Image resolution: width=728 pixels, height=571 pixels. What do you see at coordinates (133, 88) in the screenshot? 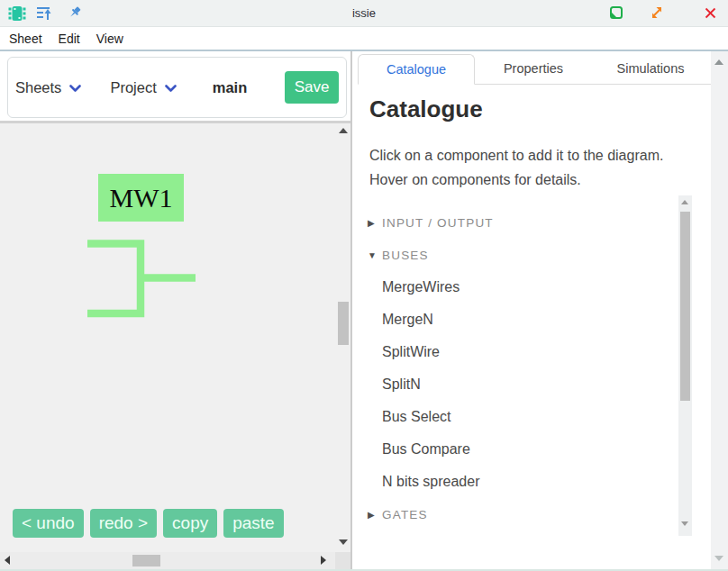
I see `project-dropdown-label: Project` at bounding box center [133, 88].